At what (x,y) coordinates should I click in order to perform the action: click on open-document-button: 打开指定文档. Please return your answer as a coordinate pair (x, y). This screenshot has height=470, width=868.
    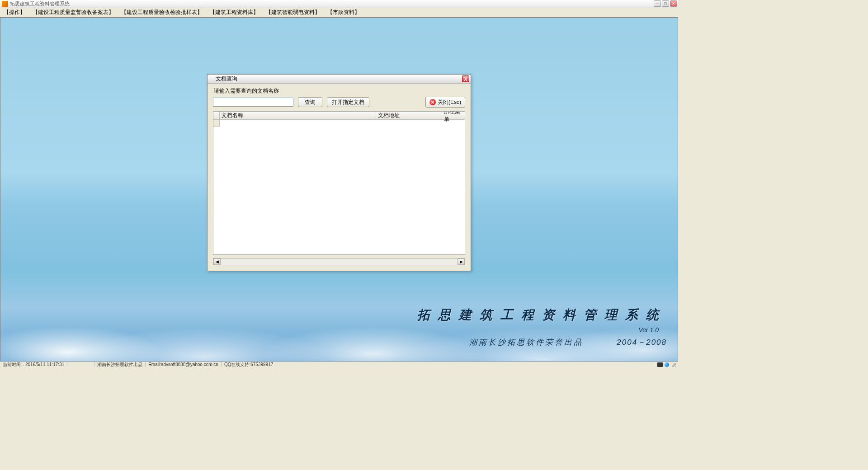
    Looking at the image, I should click on (348, 102).